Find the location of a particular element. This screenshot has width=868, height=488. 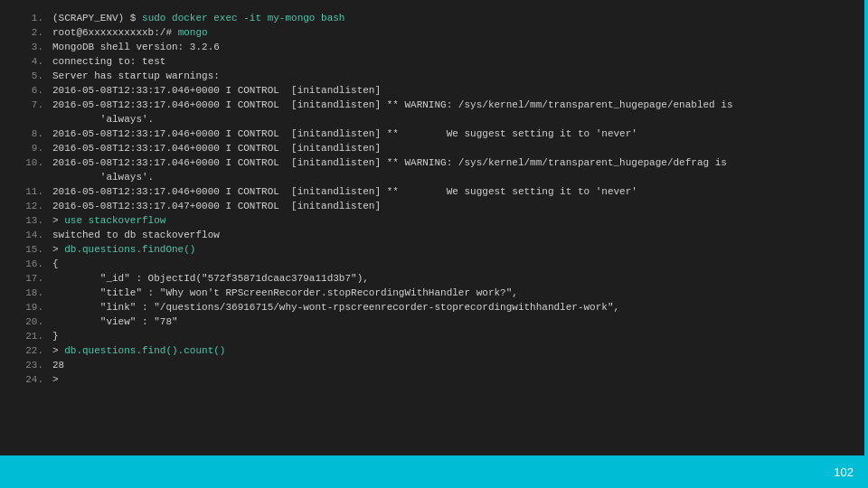

terminal-line: 3.MongoDB shell version: 3.2.6 is located at coordinates (434, 47).